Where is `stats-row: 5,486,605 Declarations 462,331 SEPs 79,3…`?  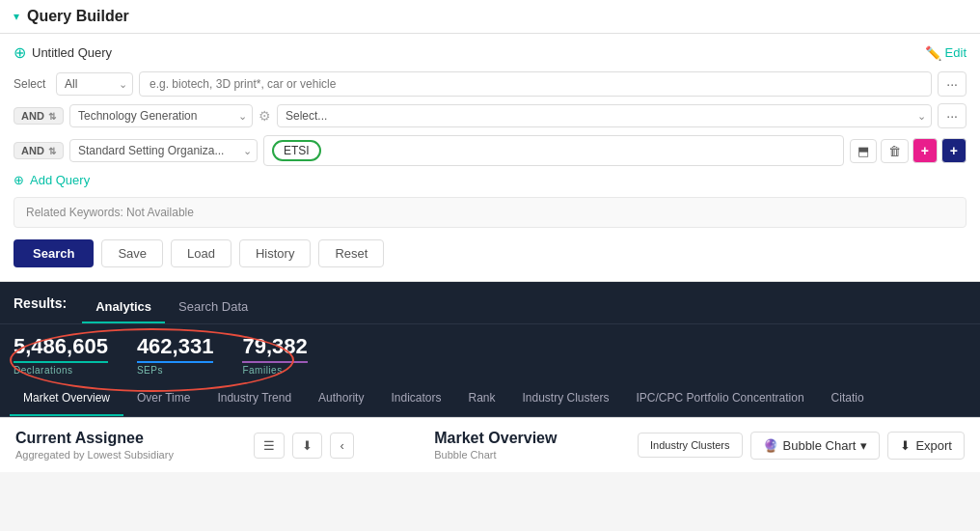
stats-row: 5,486,605 Declarations 462,331 SEPs 79,3… is located at coordinates (490, 353).